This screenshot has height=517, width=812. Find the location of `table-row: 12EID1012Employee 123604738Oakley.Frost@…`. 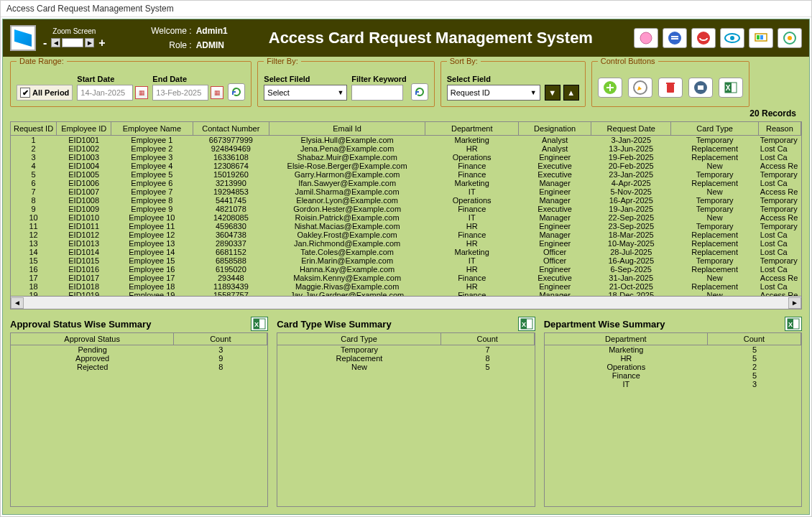

table-row: 12EID1012Employee 123604738Oakley.Frost@… is located at coordinates (406, 235).